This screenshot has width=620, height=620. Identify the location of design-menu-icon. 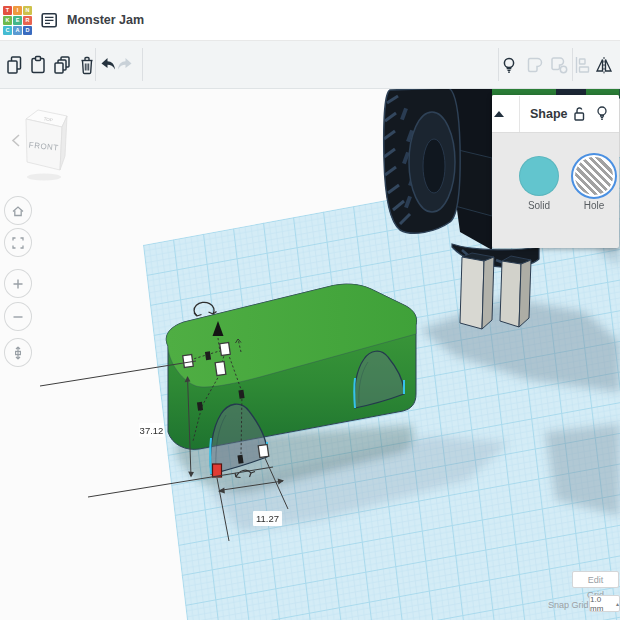
(50, 20).